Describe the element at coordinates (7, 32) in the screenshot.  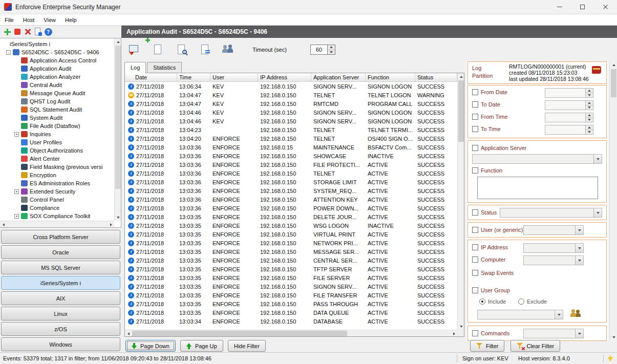
I see `add-button` at that location.